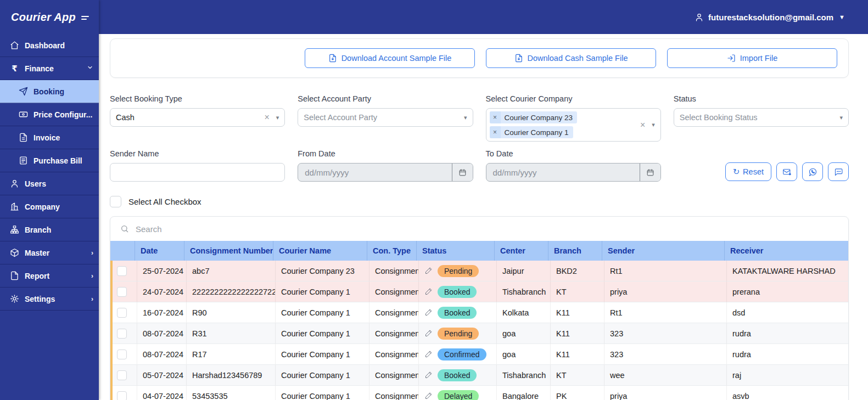 This screenshot has height=400, width=868. Describe the element at coordinates (759, 58) in the screenshot. I see `button-label: Import File` at that location.